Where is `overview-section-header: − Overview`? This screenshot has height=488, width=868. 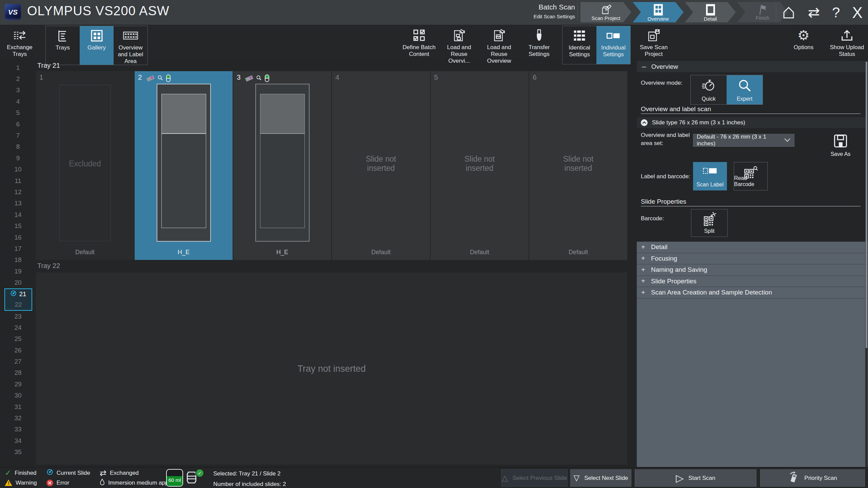 overview-section-header: − Overview is located at coordinates (752, 66).